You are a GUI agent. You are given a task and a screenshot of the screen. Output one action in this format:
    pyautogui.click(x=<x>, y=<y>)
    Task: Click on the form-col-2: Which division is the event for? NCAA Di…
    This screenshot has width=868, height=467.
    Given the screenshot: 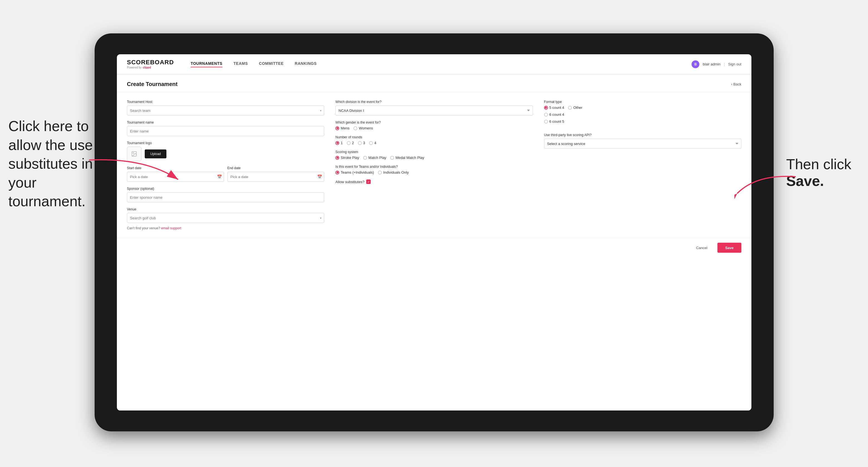 What is the action you would take?
    pyautogui.click(x=434, y=165)
    